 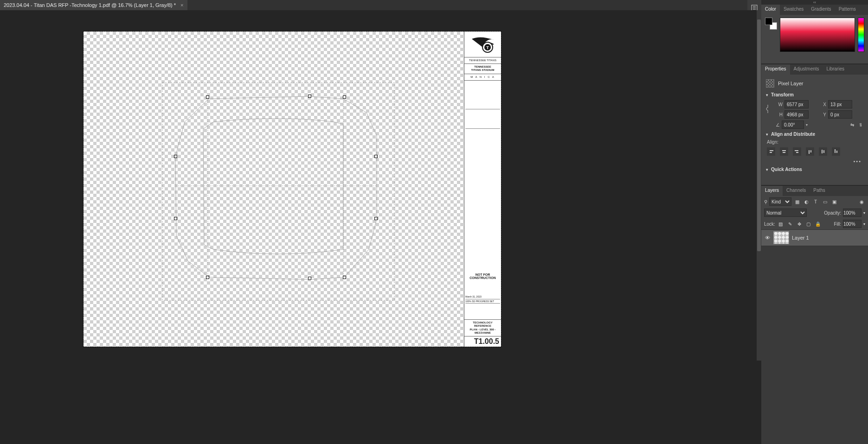 I want to click on visibility-icon: 👁, so click(x=767, y=238).